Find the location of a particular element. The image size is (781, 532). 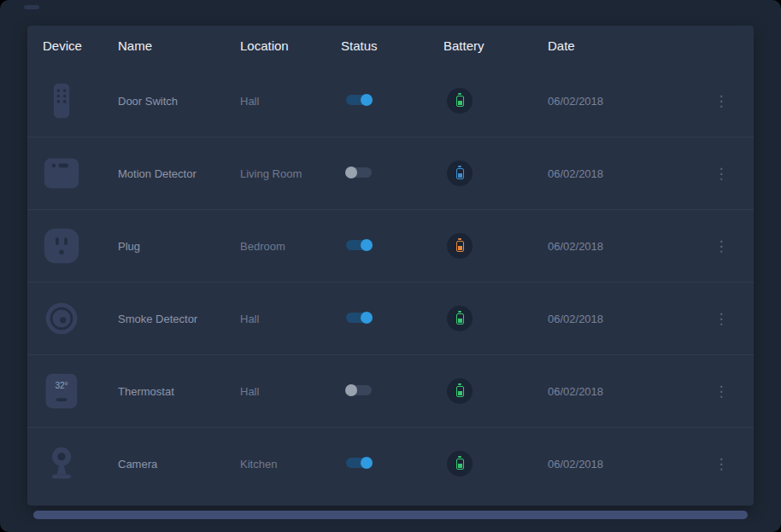

table-row: Motion Detector Living Room 06/02/2018 ⋮ is located at coordinates (390, 172).